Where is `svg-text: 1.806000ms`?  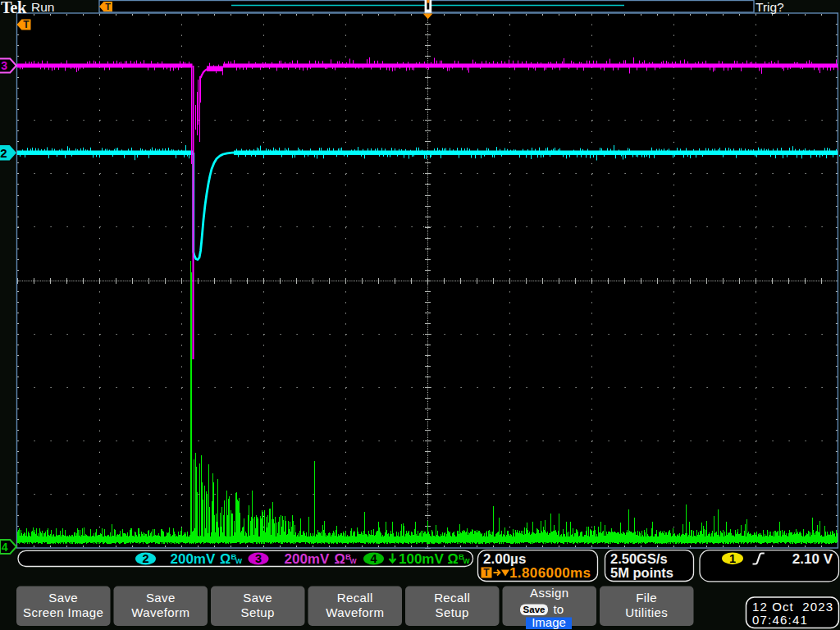 svg-text: 1.806000ms is located at coordinates (550, 573).